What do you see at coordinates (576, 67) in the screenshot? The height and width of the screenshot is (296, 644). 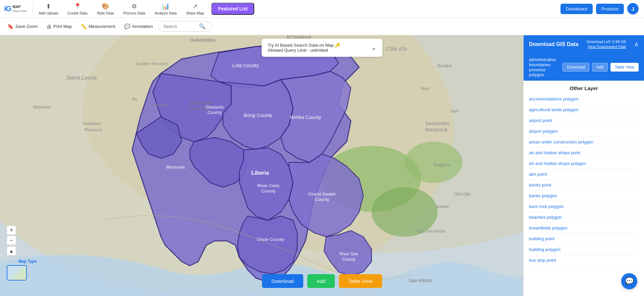 I see `panel-download-button: Download` at bounding box center [576, 67].